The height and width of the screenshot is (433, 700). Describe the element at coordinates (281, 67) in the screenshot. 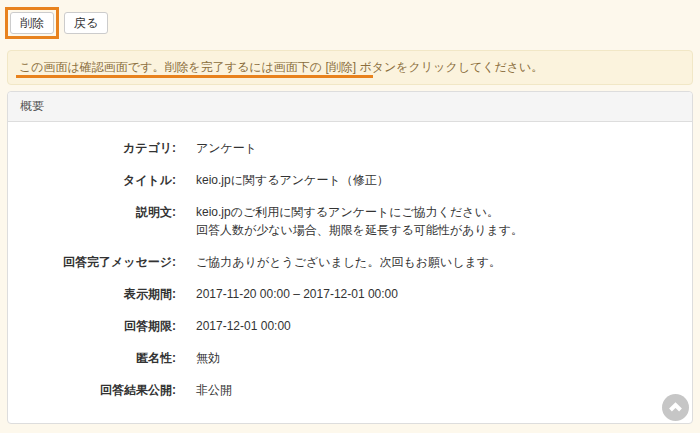

I see `confirmation-notice-text: この画面は確認画面です。削除を完了するには画面下の [削除] ボタンをクリックし…` at that location.